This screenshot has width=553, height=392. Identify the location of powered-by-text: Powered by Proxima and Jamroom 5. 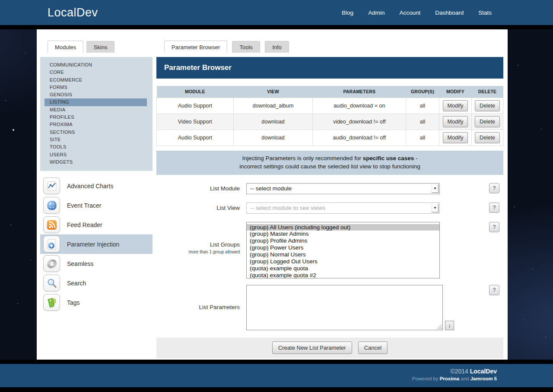
(248, 379).